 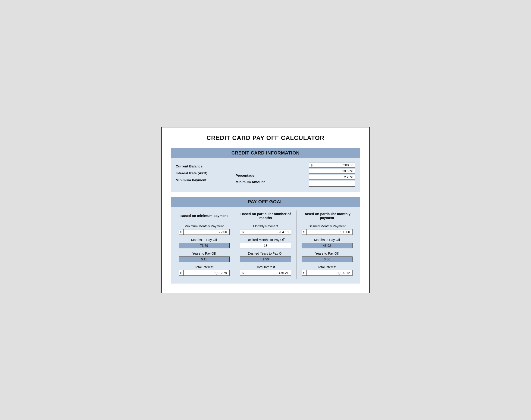 I want to click on col2-field3-label: Desired Years to Pay Off, so click(x=266, y=253).